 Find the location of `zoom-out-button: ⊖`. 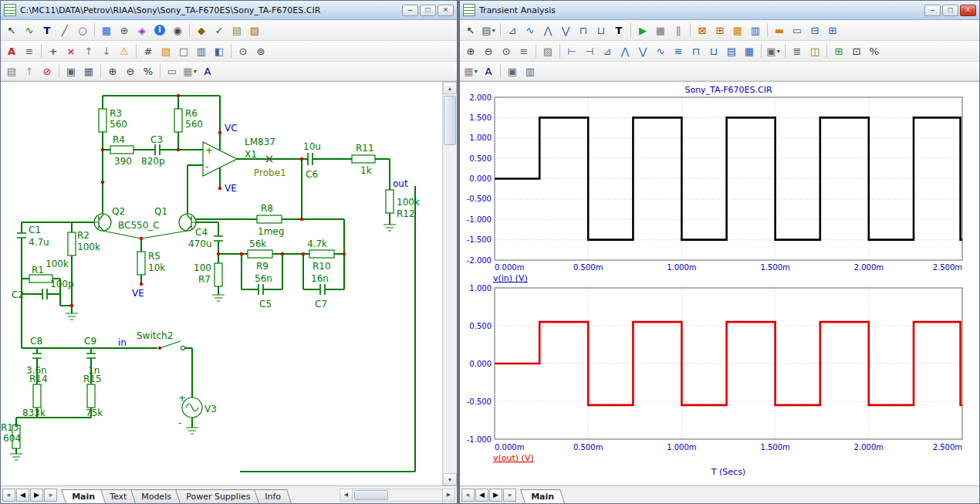

zoom-out-button: ⊖ is located at coordinates (488, 51).